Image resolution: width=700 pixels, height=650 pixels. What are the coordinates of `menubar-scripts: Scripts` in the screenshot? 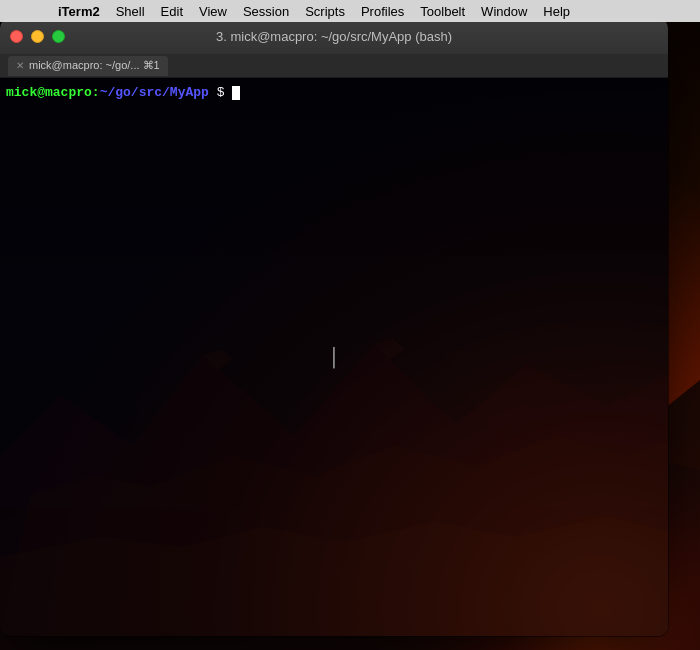 It's located at (325, 11).